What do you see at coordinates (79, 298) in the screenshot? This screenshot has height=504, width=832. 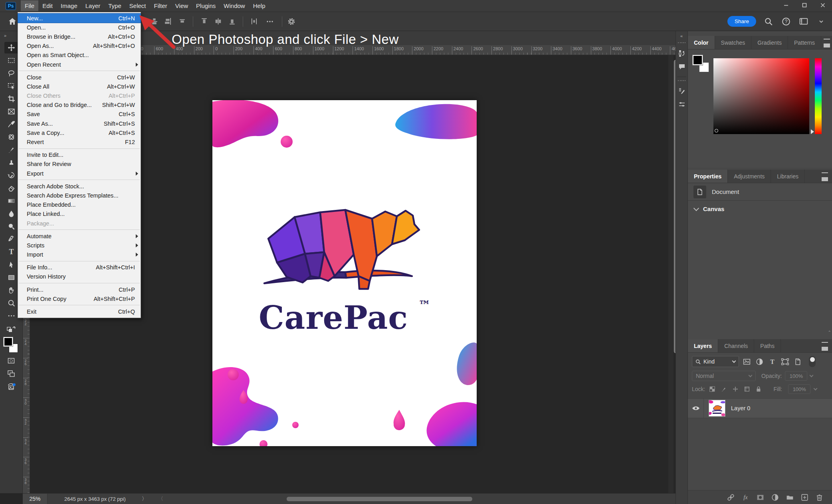 I see `file-menu-item-print-one-copy: Print One CopyAlt+Shift+Ctrl+P` at bounding box center [79, 298].